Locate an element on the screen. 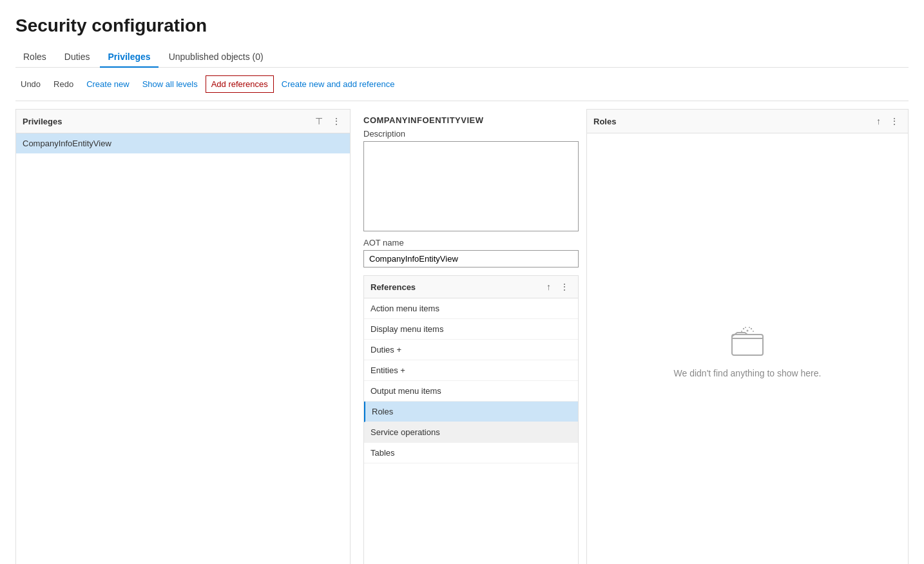 The image size is (924, 564). refs-item-output-menu-items: Output menu items is located at coordinates (471, 391).